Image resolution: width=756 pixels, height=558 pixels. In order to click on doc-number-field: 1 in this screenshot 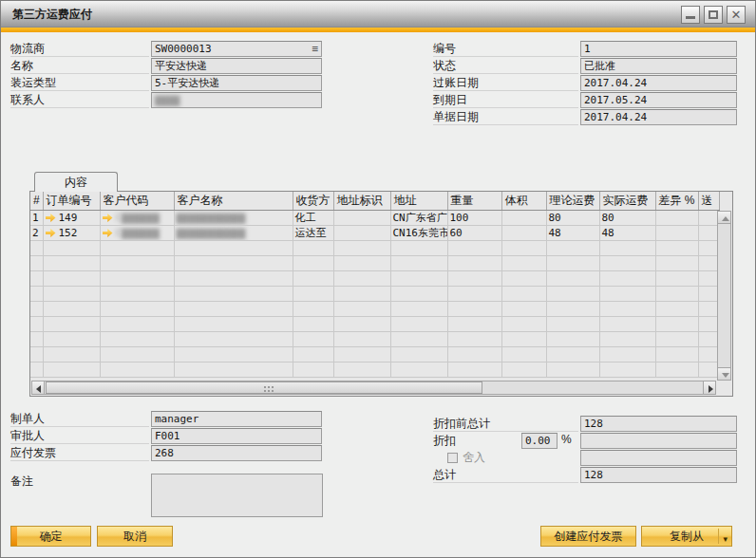, I will do `click(659, 49)`.